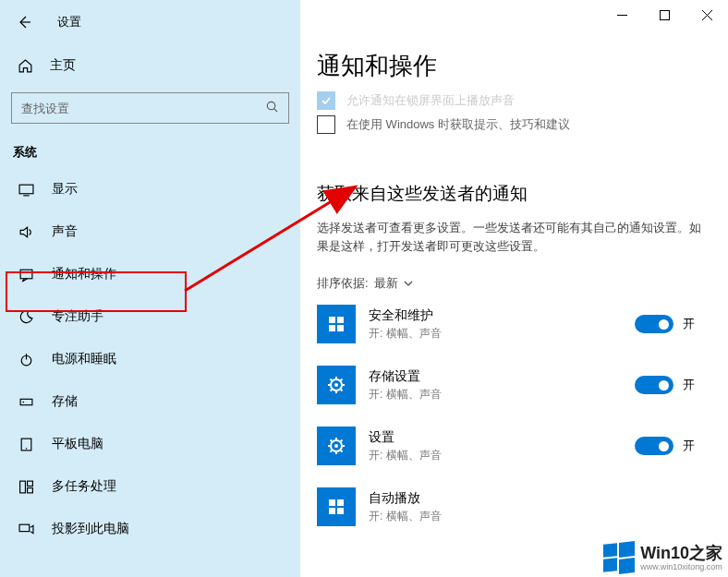 This screenshot has width=728, height=577. I want to click on sidebar-home: 主页, so click(150, 66).